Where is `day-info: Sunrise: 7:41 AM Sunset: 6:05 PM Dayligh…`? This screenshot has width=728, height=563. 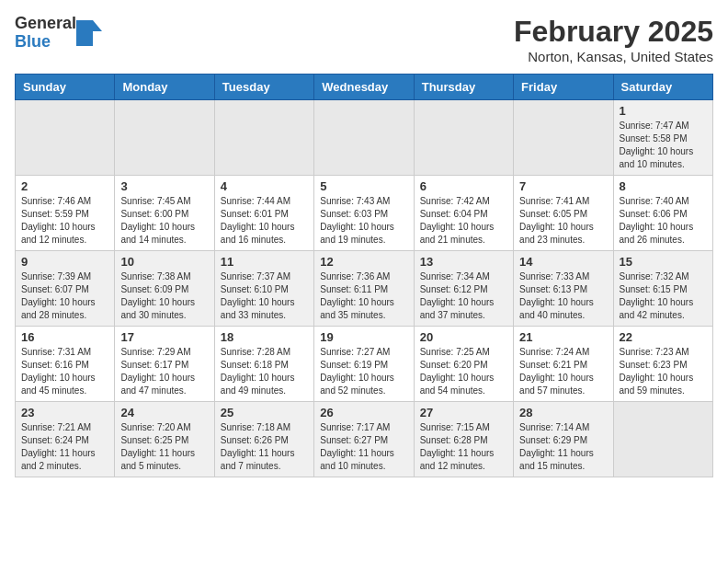
day-info: Sunrise: 7:41 AM Sunset: 6:05 PM Dayligh… is located at coordinates (563, 221).